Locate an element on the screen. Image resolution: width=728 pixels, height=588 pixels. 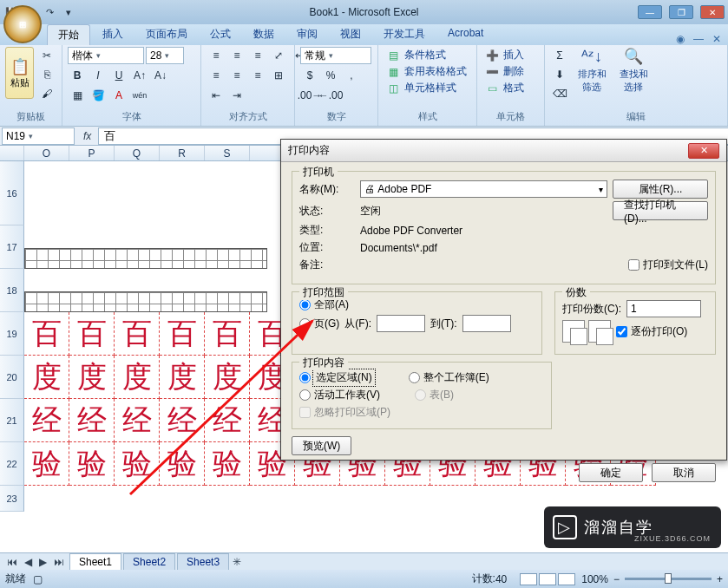
number-format-combo: 常规 is located at coordinates (336, 56).